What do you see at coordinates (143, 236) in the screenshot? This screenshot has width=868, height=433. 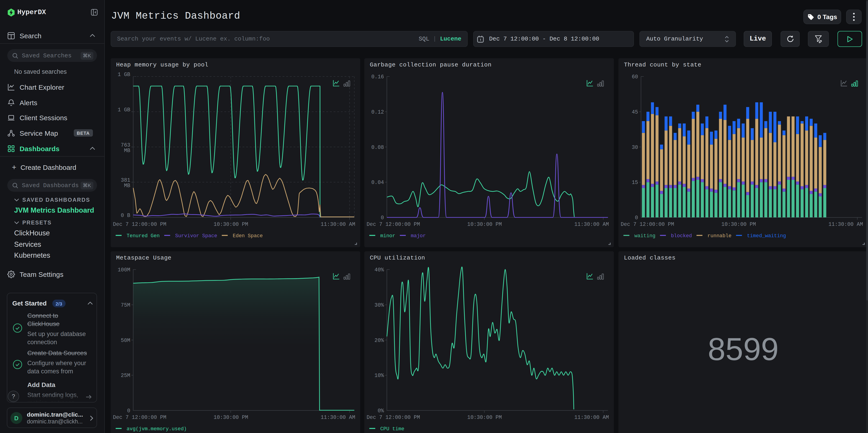 I see `svg-text: Tenured Gen` at bounding box center [143, 236].